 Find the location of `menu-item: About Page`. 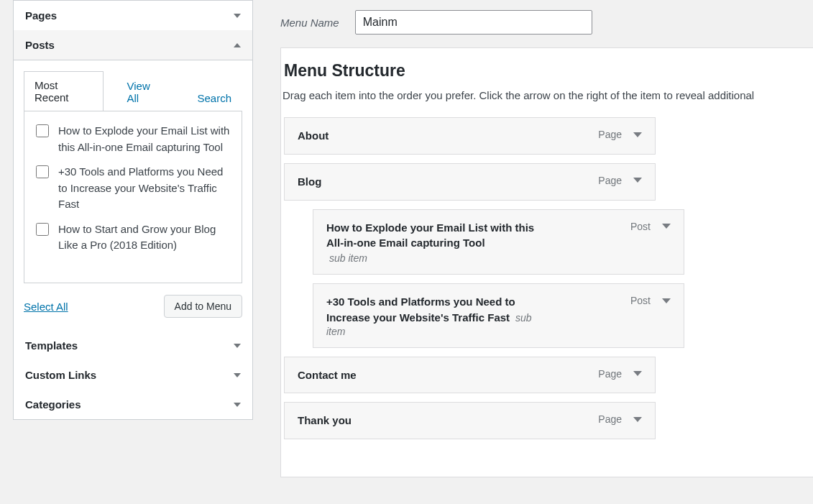

menu-item: About Page is located at coordinates (470, 136).